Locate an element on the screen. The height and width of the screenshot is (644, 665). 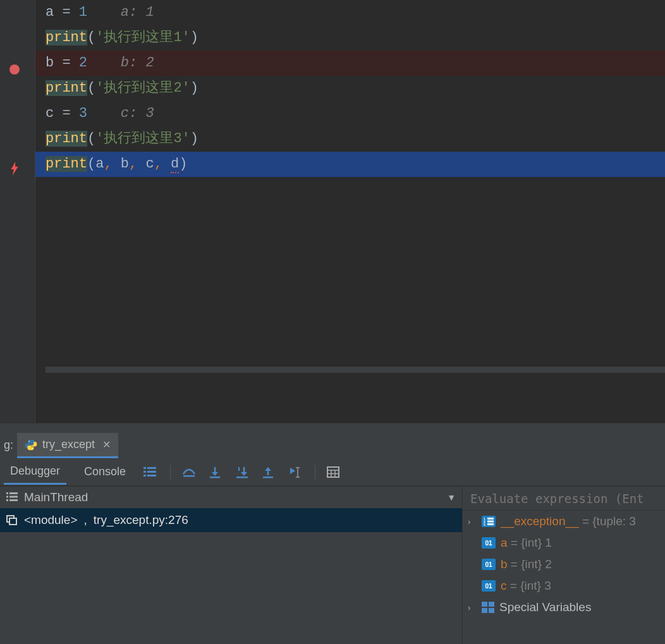
editor-gutter is located at coordinates (18, 211).